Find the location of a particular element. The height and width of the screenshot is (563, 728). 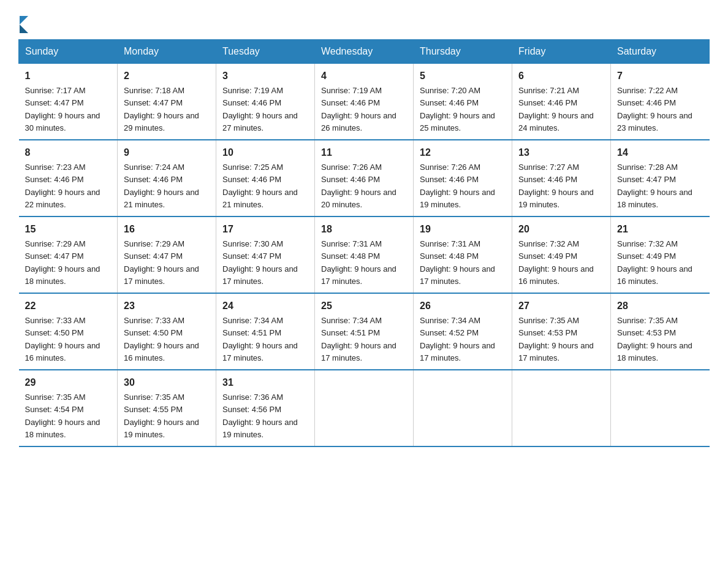

day-number: 17 is located at coordinates (265, 229).